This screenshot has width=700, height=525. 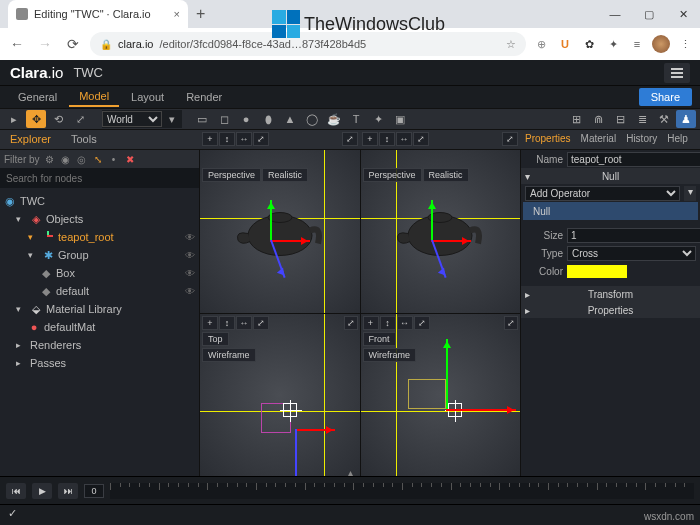 What do you see at coordinates (441, 232) in the screenshot?
I see `viewport-perspective-2: PerspectiveRealistic` at bounding box center [441, 232].